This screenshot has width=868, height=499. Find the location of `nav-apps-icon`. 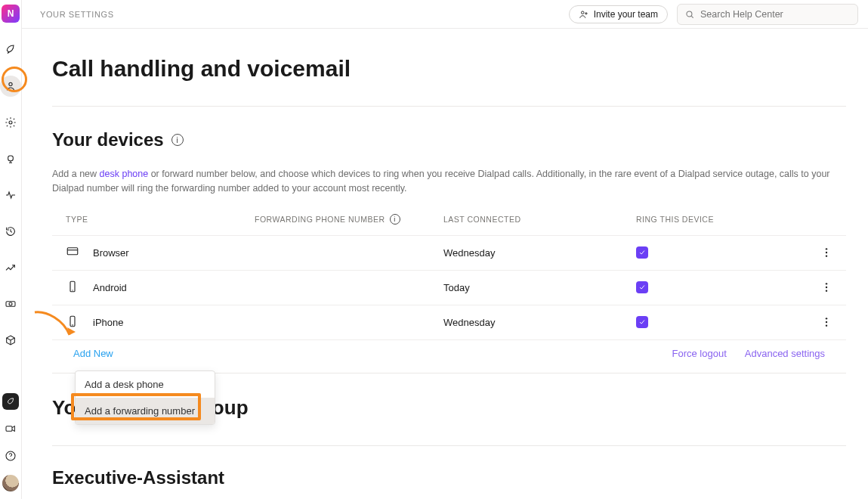

nav-apps-icon is located at coordinates (11, 401).